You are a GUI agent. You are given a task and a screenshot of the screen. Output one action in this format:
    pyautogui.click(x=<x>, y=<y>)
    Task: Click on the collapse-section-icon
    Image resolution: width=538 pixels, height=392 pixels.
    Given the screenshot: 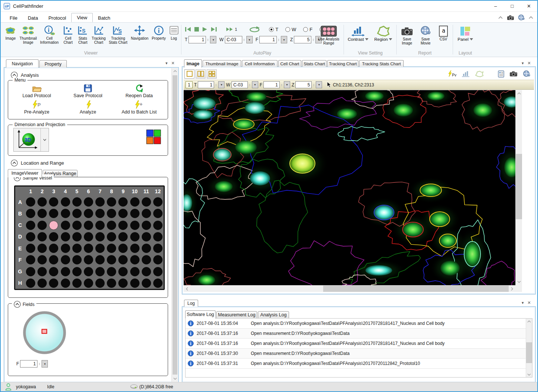 What is the action you would take?
    pyautogui.click(x=17, y=304)
    